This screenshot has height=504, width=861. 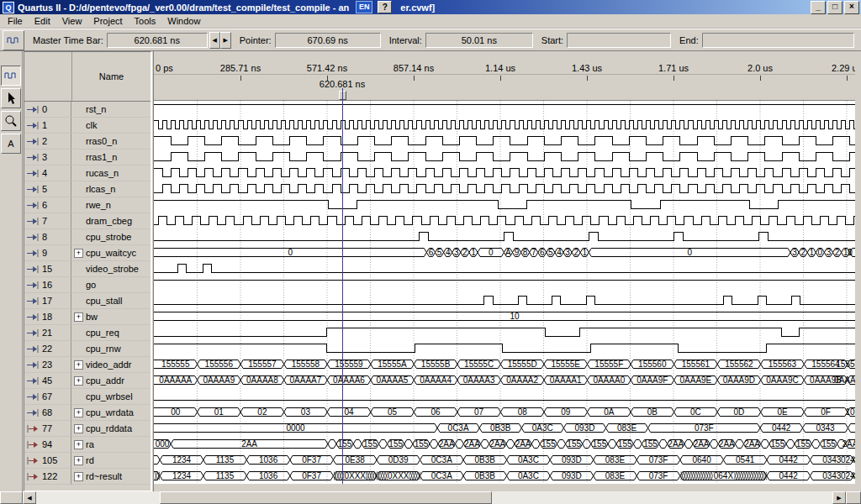 What do you see at coordinates (111, 173) in the screenshot?
I see `signal-name-cell: rucas_n` at bounding box center [111, 173].